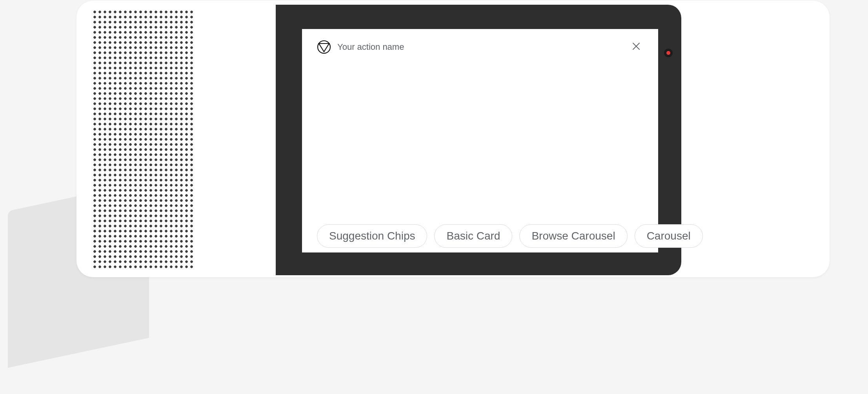 This screenshot has width=868, height=394. I want to click on suggestion-chip-row: Suggestion Chips Basic Card Browse Carou…, so click(480, 238).